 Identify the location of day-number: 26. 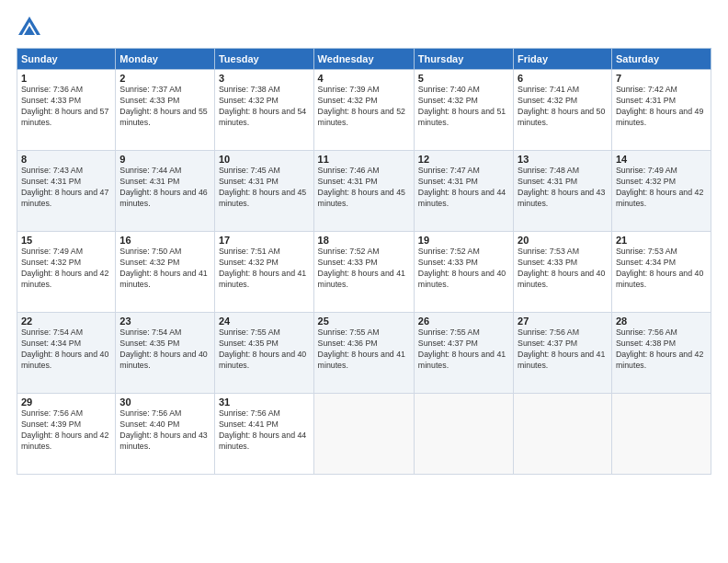
(463, 321).